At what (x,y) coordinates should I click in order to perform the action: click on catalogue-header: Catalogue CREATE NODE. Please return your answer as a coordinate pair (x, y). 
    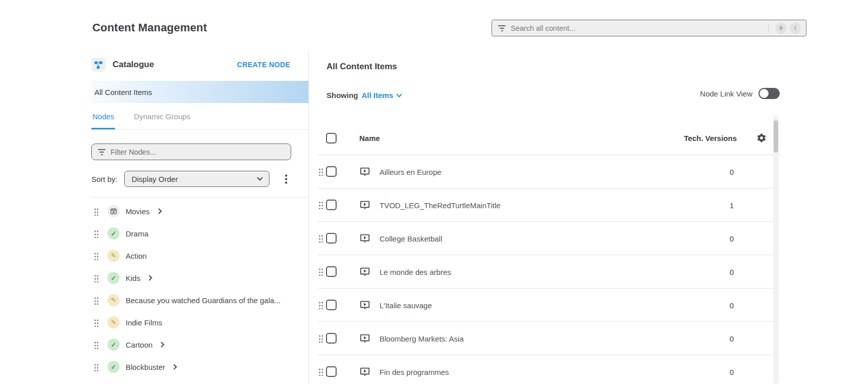
    Looking at the image, I should click on (191, 65).